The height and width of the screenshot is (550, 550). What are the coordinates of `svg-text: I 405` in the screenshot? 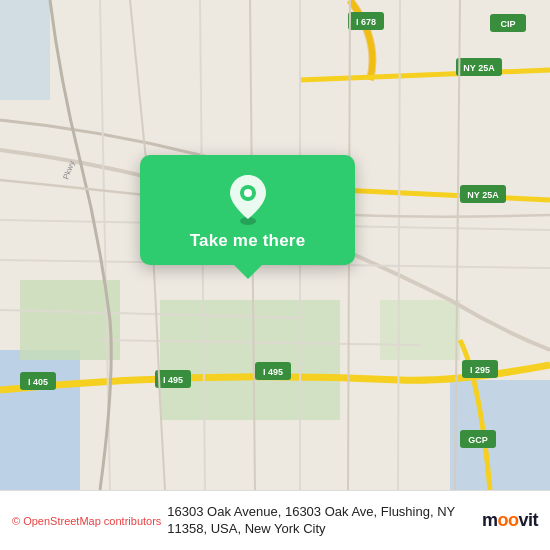 It's located at (38, 382).